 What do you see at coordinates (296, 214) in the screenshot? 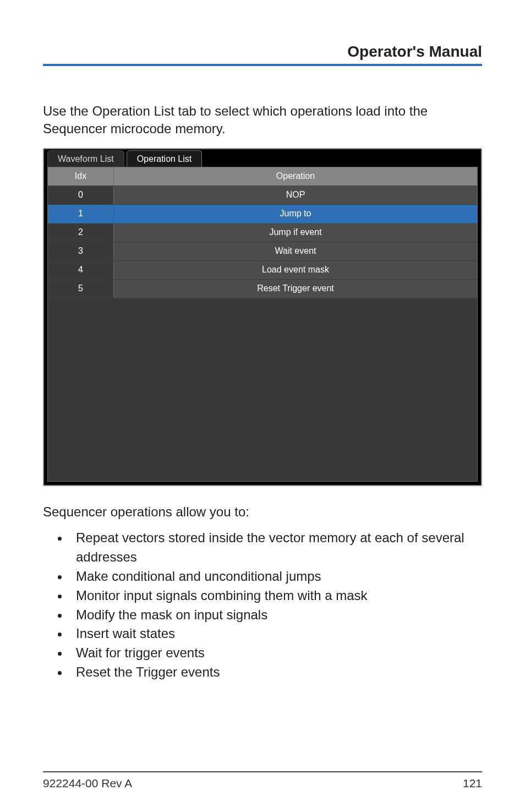
I see `cell-operation: Jump to` at bounding box center [296, 214].